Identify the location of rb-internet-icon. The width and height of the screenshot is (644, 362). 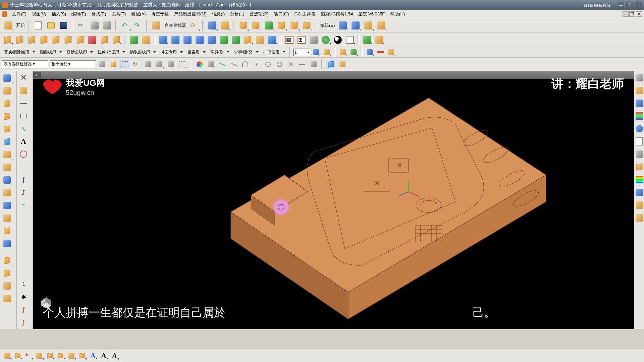
(639, 154).